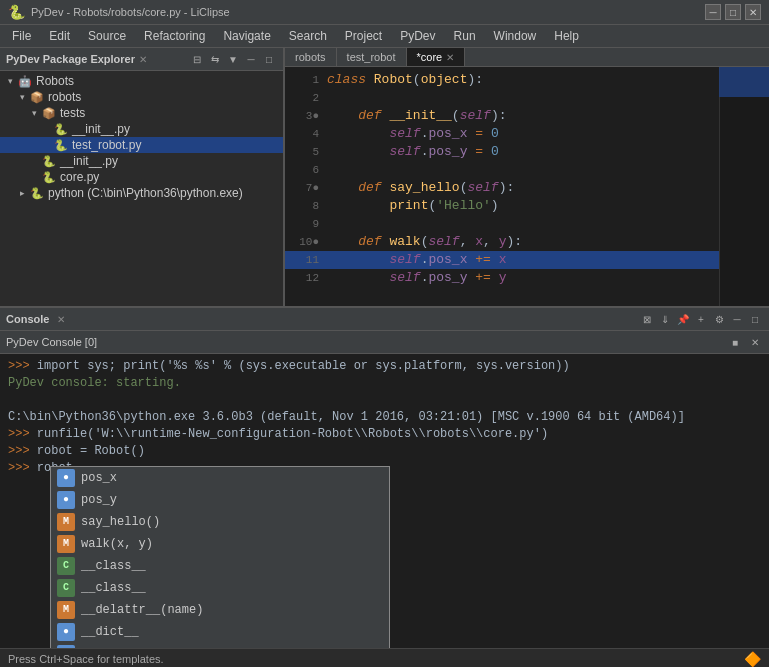  Describe the element at coordinates (755, 319) in the screenshot. I see `console-maximize-icon: □` at that location.